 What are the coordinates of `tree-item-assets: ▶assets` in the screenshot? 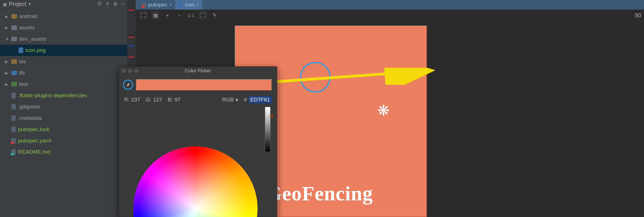 It's located at (64, 28).